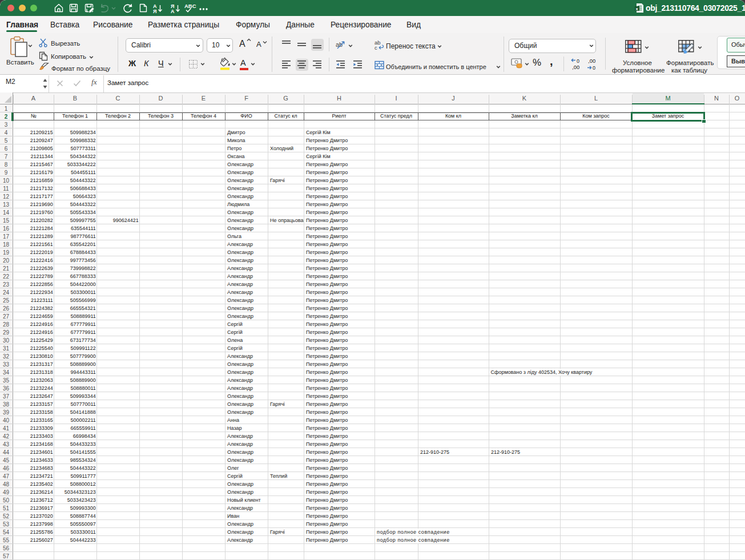 This screenshot has height=560, width=745. Describe the element at coordinates (155, 11) in the screenshot. I see `svg-text: Я` at that location.